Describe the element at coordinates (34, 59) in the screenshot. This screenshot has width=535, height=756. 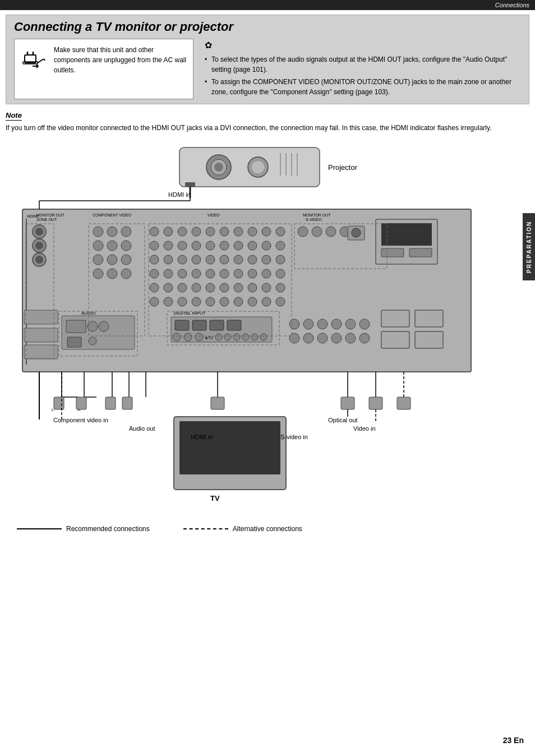
I see `warning-icon` at that location.